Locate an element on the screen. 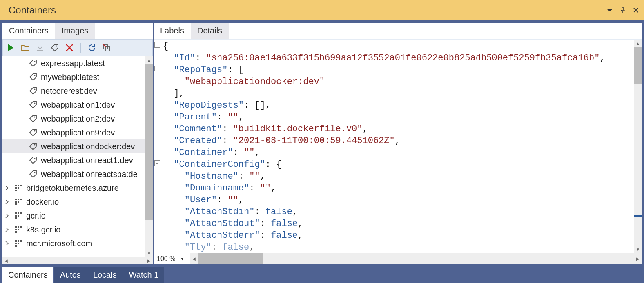 The height and width of the screenshot is (283, 644). bottom-tab-autos: Autos is located at coordinates (70, 275).